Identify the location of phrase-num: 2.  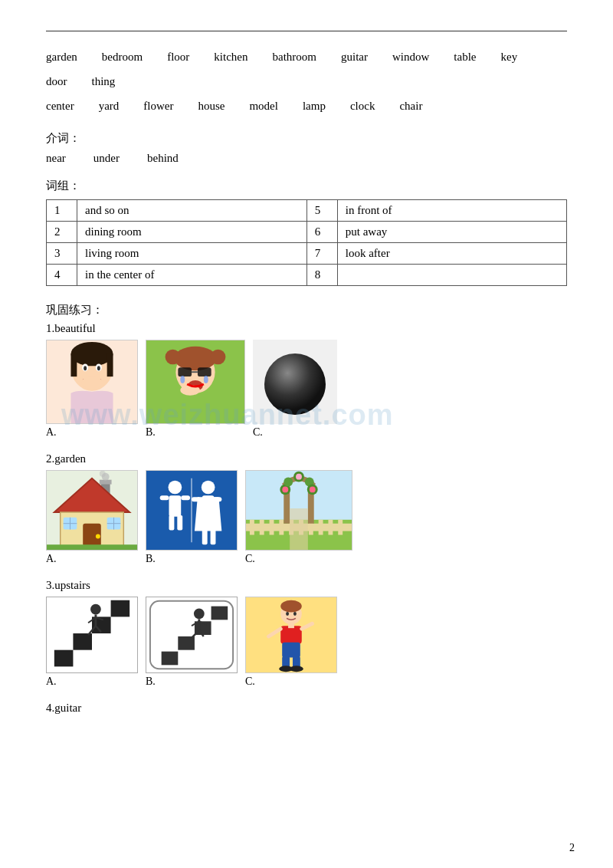
(62, 232).